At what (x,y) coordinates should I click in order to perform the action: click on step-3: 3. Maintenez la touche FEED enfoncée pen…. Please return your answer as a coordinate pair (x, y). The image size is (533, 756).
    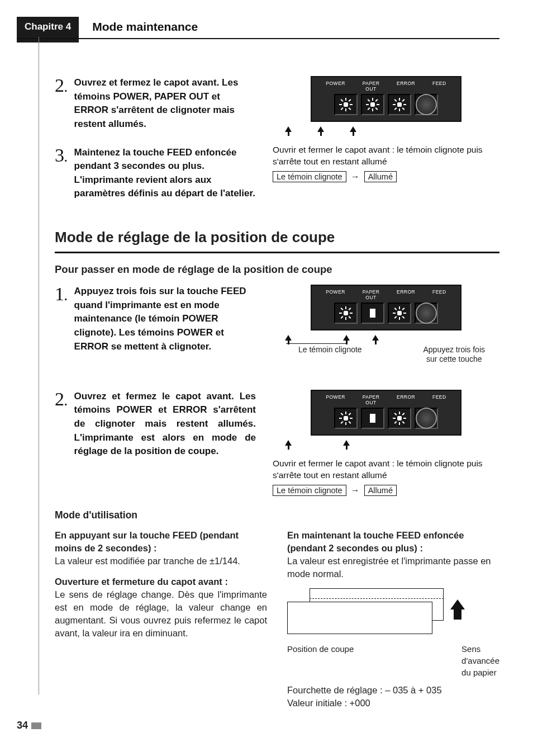
    Looking at the image, I should click on (155, 173).